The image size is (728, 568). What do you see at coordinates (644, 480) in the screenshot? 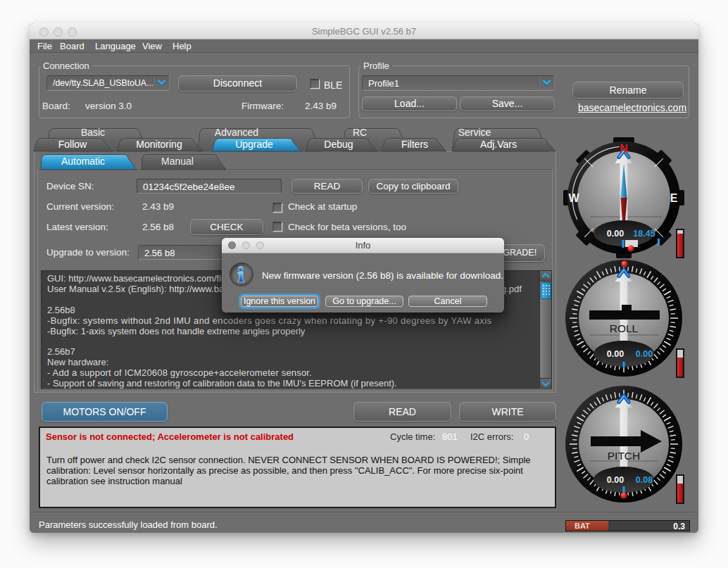
I see `svg-text: 0.08` at bounding box center [644, 480].